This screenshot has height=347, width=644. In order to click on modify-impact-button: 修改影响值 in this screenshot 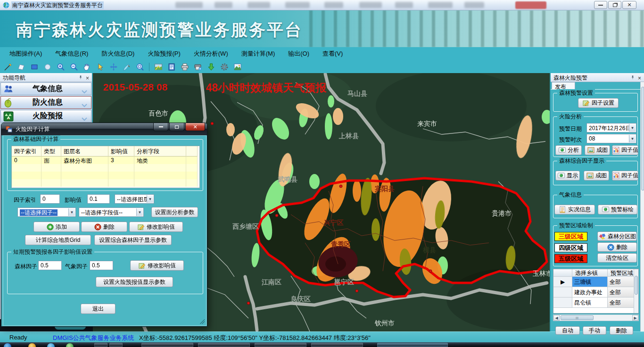, I will do `click(156, 227)`.